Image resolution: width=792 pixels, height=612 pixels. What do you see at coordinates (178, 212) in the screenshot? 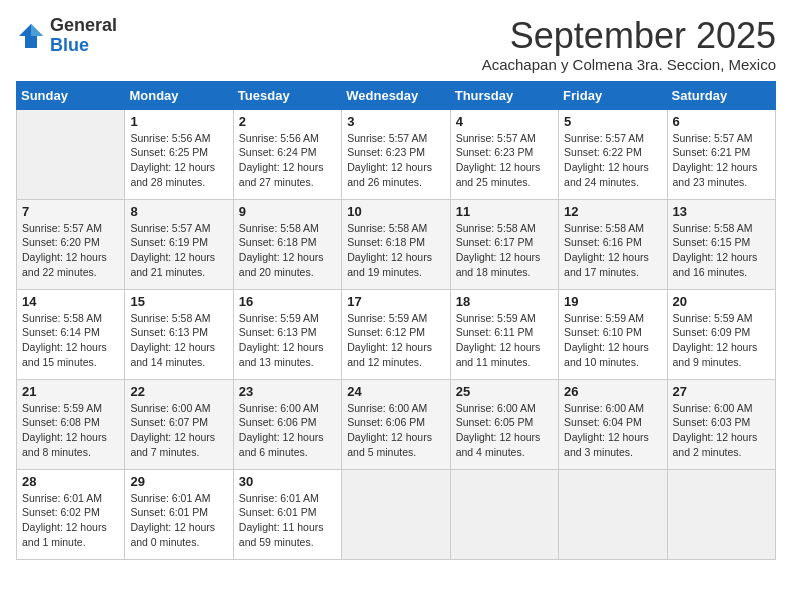
I see `day-number: 8` at bounding box center [178, 212].